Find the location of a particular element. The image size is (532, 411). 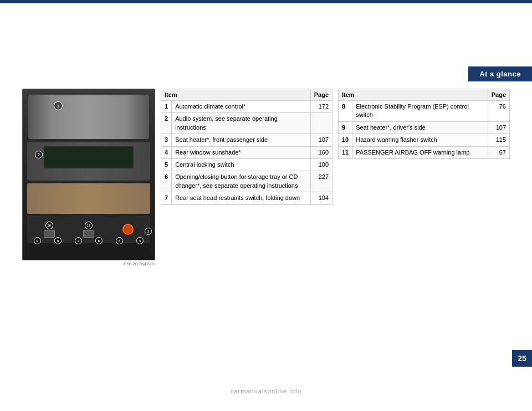

row-num: 6 is located at coordinates (166, 182).